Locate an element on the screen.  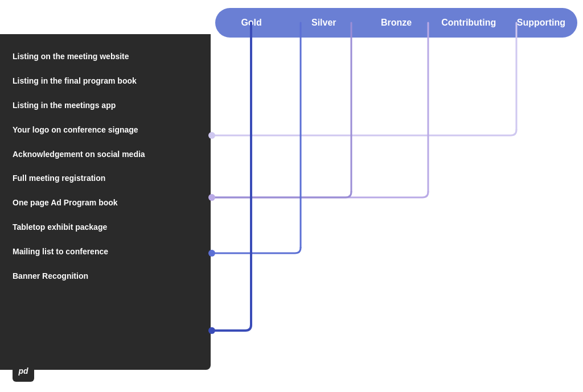
feature-item-8: Tabletop exhibit package is located at coordinates (105, 228).